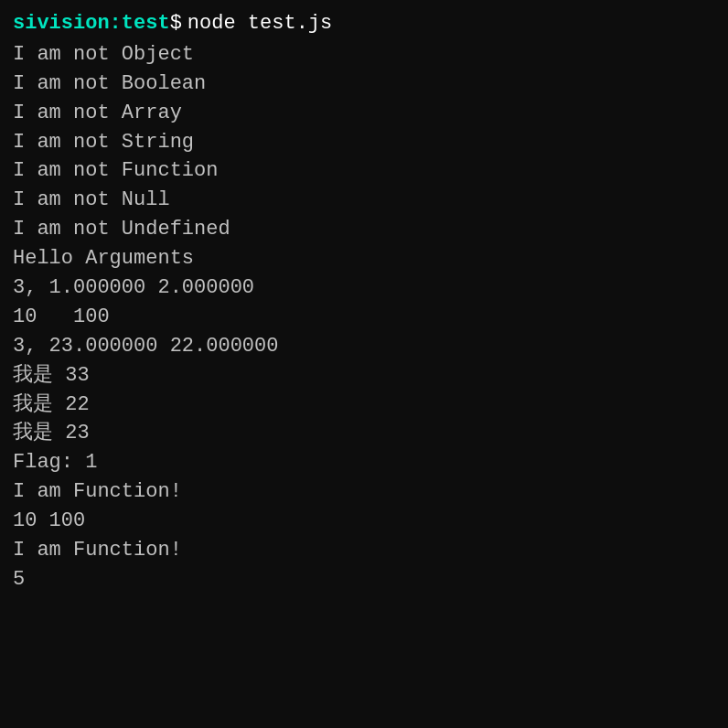 The image size is (728, 728). What do you see at coordinates (364, 405) in the screenshot?
I see `output-line: 我是 22` at bounding box center [364, 405].